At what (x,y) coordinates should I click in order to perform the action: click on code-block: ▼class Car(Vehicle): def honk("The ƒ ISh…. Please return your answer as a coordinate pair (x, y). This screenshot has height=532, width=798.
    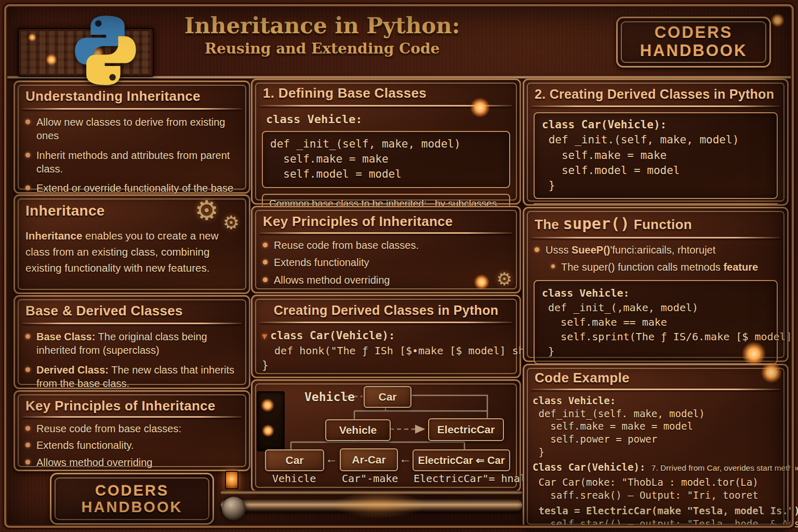
    Looking at the image, I should click on (391, 351).